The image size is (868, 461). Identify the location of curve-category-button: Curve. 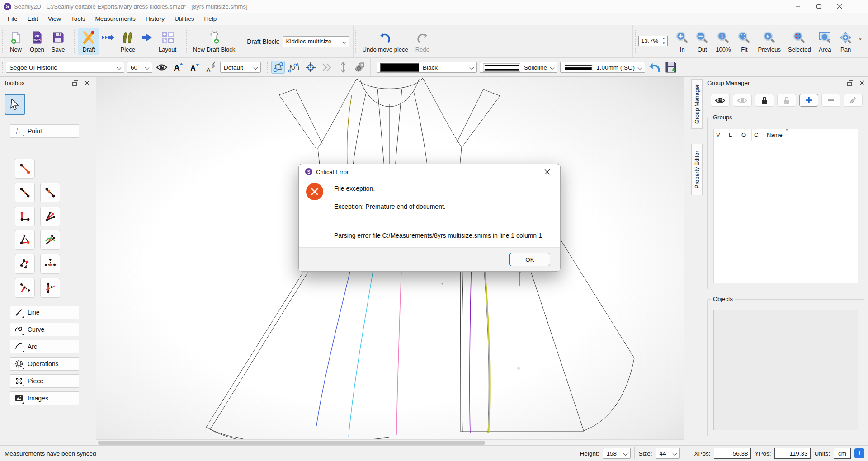
(44, 329).